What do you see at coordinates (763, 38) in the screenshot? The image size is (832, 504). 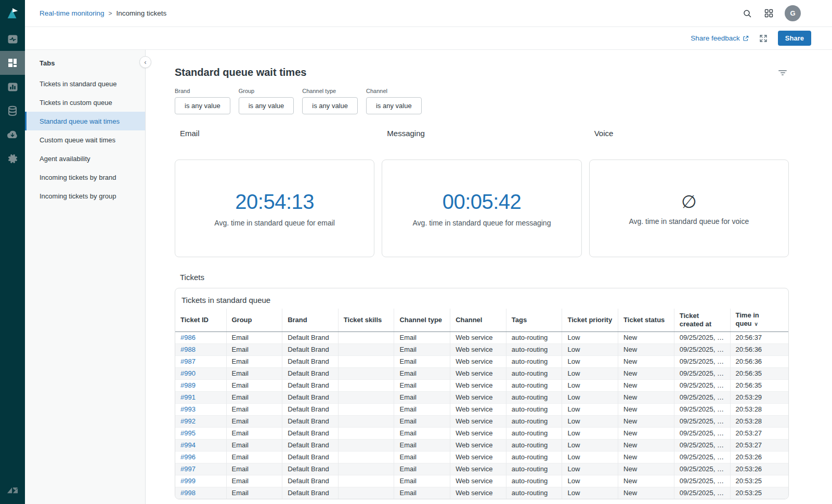 I see `fullscreen-icon` at bounding box center [763, 38].